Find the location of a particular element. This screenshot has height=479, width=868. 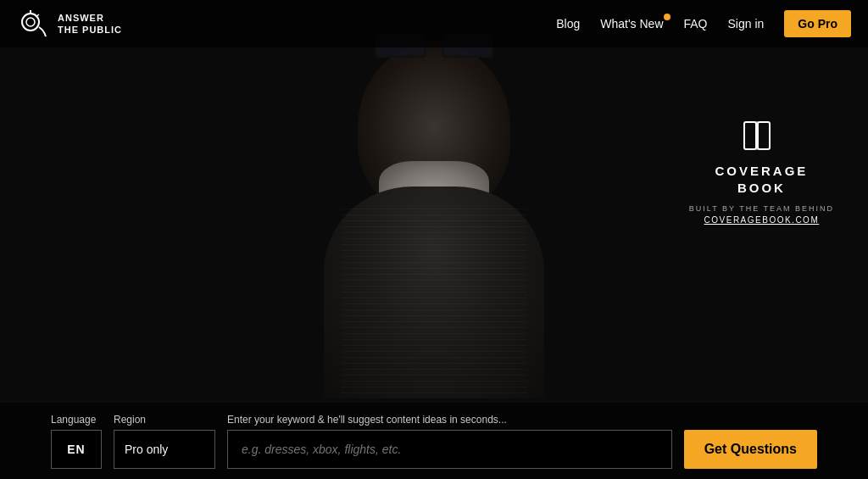

search-label: Enter your keyword & he'll suggest conte… is located at coordinates (449, 420).